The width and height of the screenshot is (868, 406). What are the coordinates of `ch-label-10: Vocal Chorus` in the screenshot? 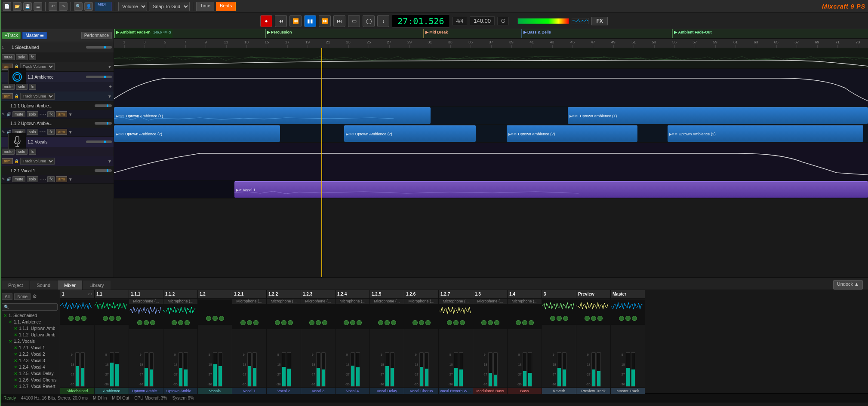 It's located at (422, 391).